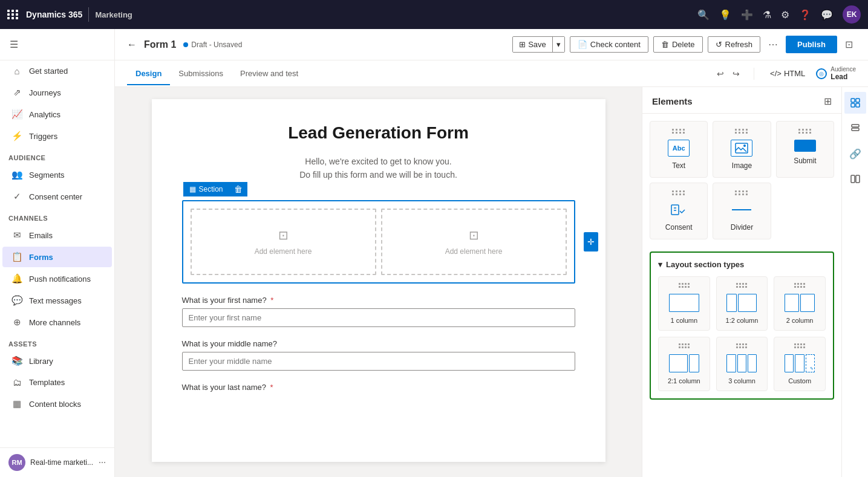  Describe the element at coordinates (149, 74) in the screenshot. I see `tab-design: Design` at that location.